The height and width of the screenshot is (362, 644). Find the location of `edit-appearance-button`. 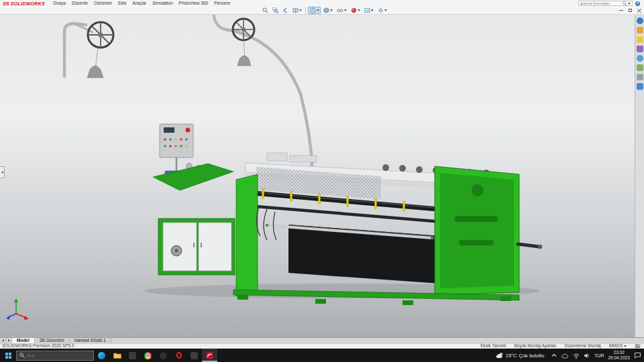

edit-appearance-button is located at coordinates (356, 11).